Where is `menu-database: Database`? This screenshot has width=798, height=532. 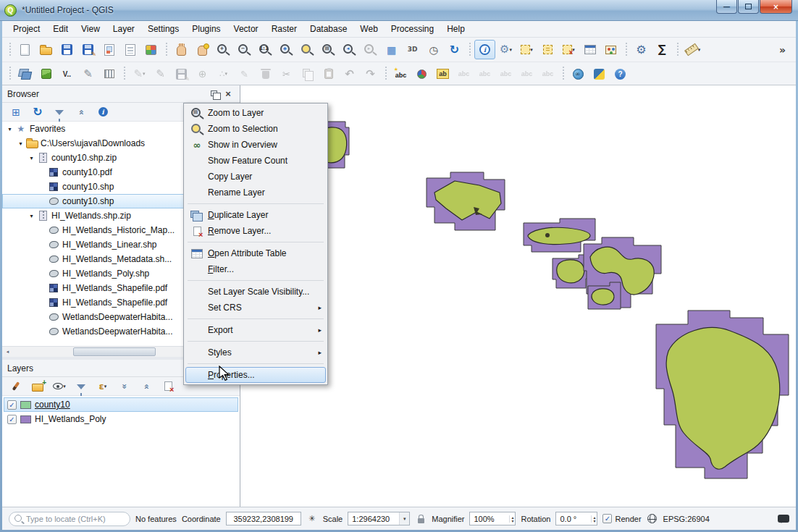
menu-database: Database is located at coordinates (329, 29).